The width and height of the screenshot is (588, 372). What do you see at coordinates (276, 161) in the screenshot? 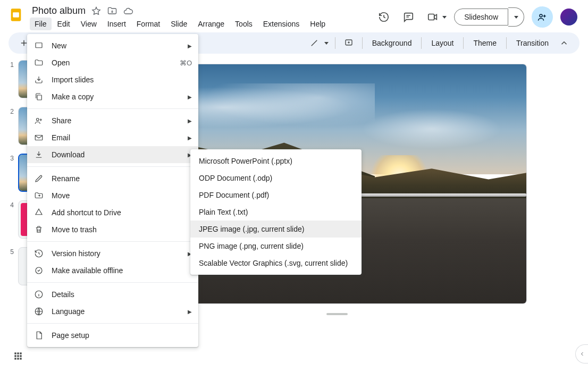
I see `download-pptx: Microsoft PowerPoint (.pptx)` at bounding box center [276, 161].